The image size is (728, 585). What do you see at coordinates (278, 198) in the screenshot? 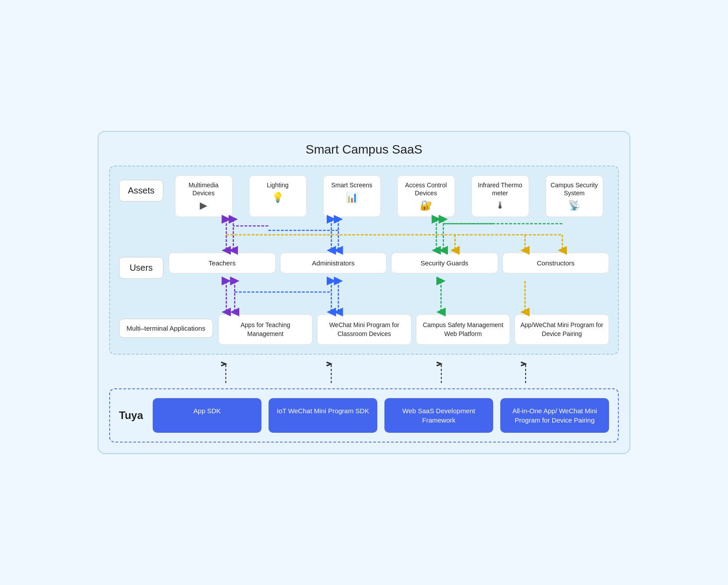
I see `asset-icon-1: 💡` at bounding box center [278, 198].